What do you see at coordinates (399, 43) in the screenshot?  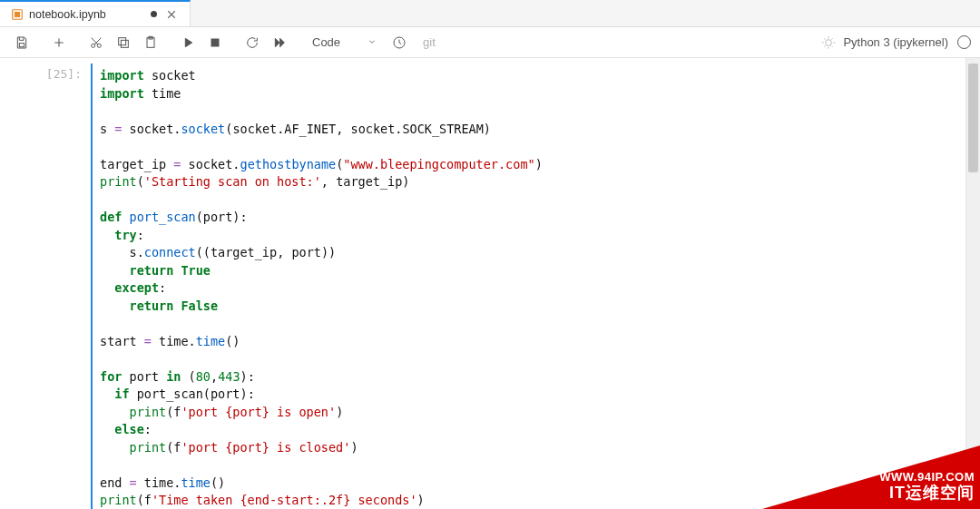 I see `command-history-button` at bounding box center [399, 43].